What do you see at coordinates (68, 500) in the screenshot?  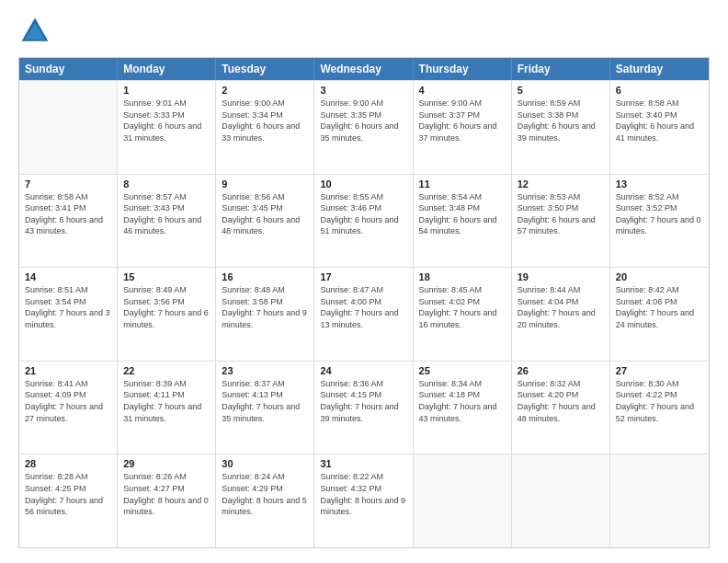 I see `calendar-cell-4-0: 28Sunrise: 8:28 AMSunset: 4:25 PMDayligh…` at bounding box center [68, 500].